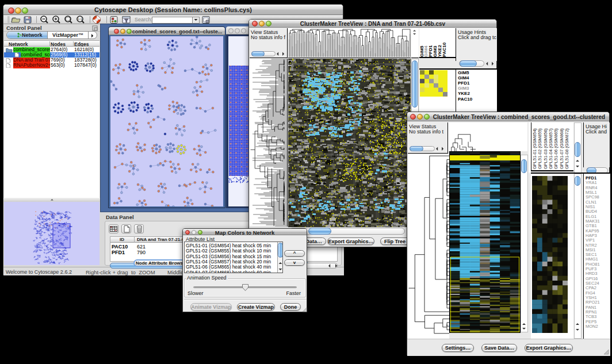 The width and height of the screenshot is (612, 364). I want to click on svg-text: PAC10, so click(444, 49).